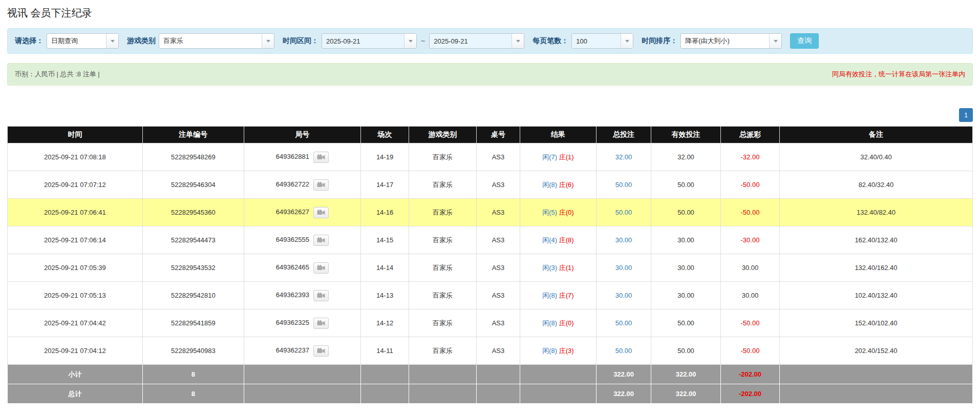 The image size is (980, 415). I want to click on query-type-label: 请选择：, so click(29, 41).